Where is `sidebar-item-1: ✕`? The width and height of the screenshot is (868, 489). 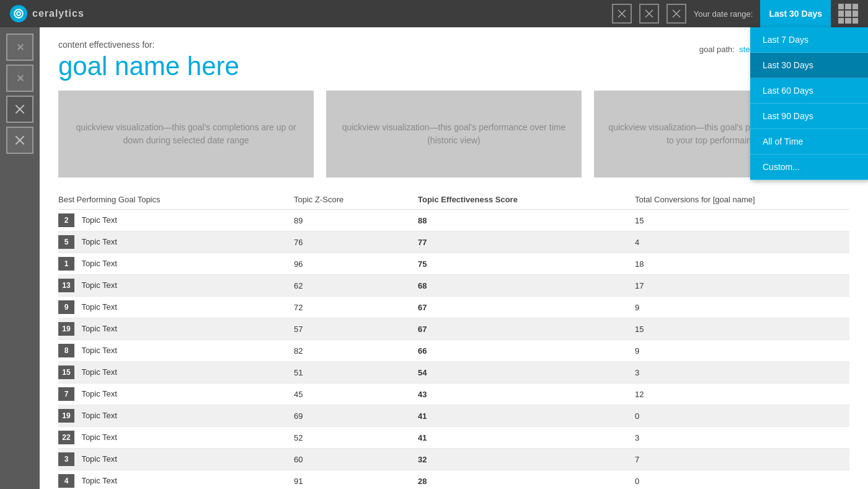
sidebar-item-1: ✕ is located at coordinates (20, 47).